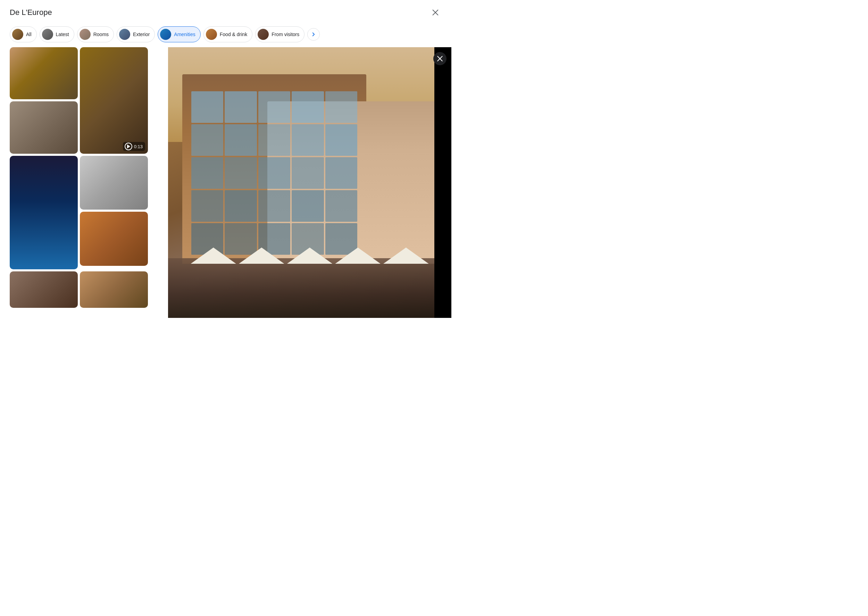 The height and width of the screenshot is (616, 868). Describe the element at coordinates (44, 73) in the screenshot. I see `thumbnail-exterior` at that location.